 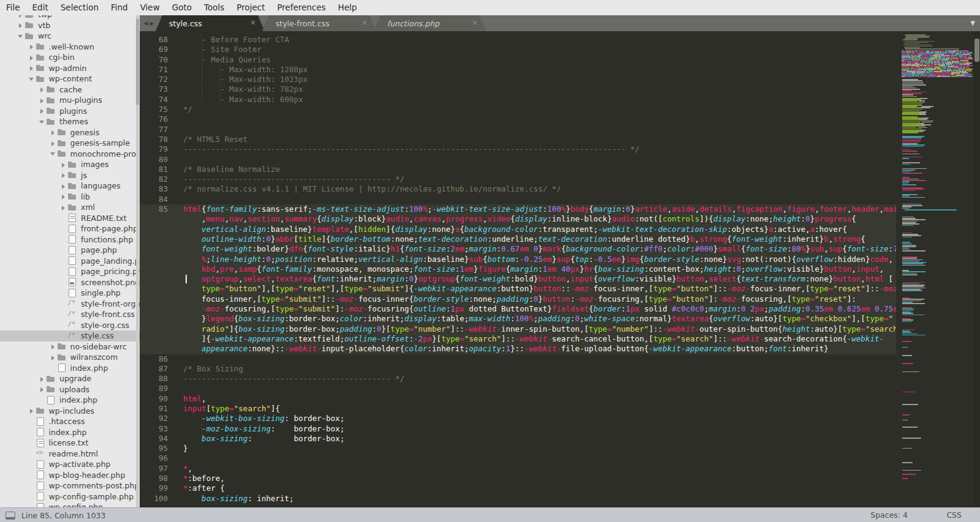 I want to click on code-text: kbd,pre,samp{font-family:monospace, mono…, so click(x=535, y=269).